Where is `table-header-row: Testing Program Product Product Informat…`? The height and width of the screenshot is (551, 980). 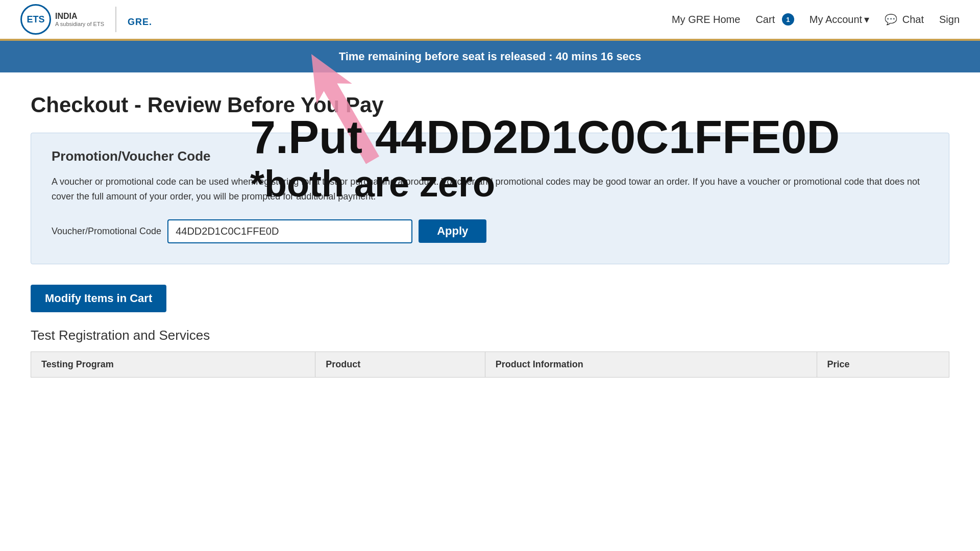 table-header-row: Testing Program Product Product Informat… is located at coordinates (490, 364).